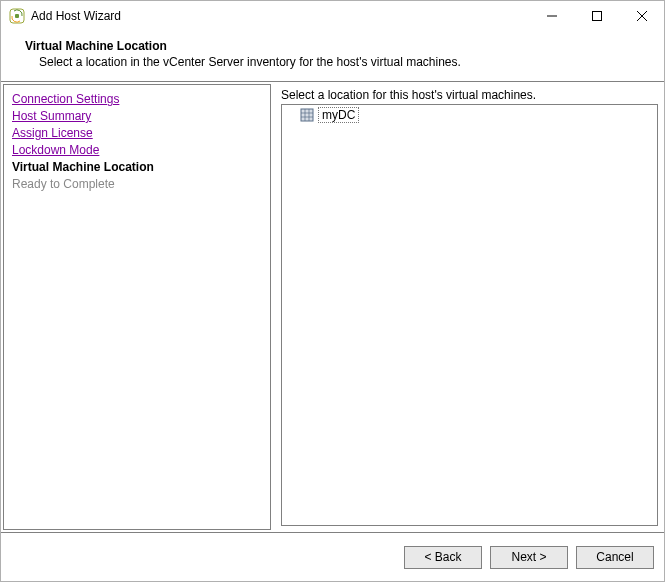 The height and width of the screenshot is (582, 665). What do you see at coordinates (17, 16) in the screenshot?
I see `vsphere-icon` at bounding box center [17, 16].